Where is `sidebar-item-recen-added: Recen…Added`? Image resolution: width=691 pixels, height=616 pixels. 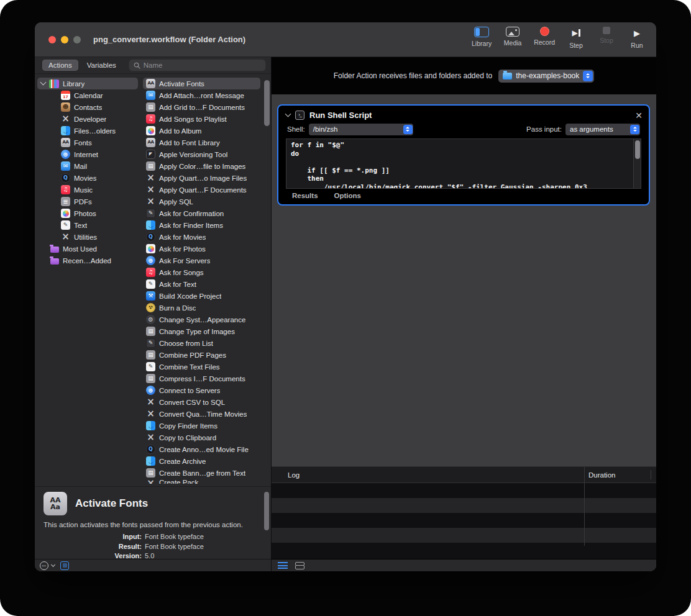 sidebar-item-recen-added: Recen…Added is located at coordinates (88, 261).